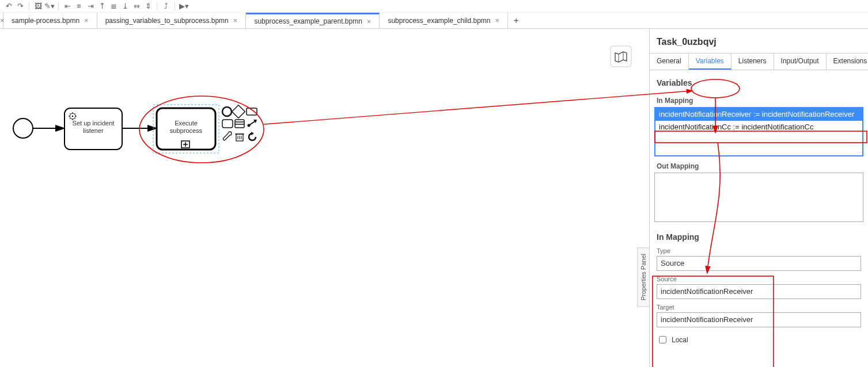 The image size is (868, 367). Describe the element at coordinates (759, 132) in the screenshot. I see `in-mapping-list: incidentNotificationReceiver := incident…` at that location.